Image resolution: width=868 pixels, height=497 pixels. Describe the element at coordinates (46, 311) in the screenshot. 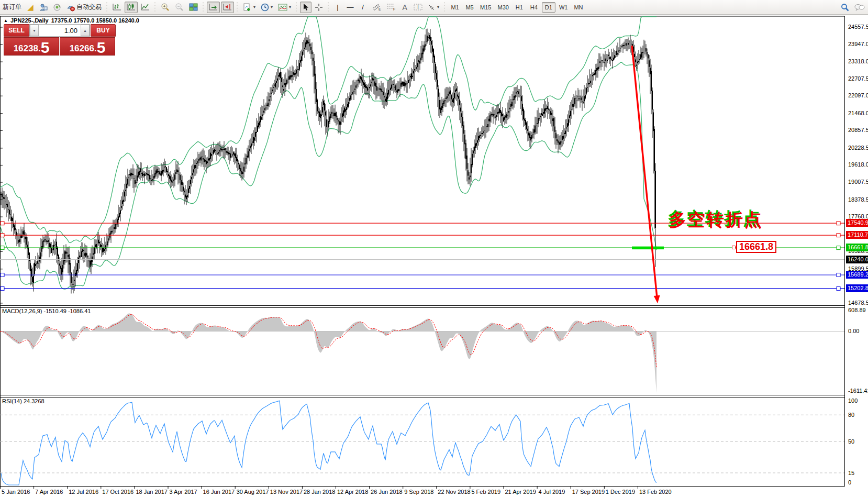

I see `macd-label: MACD(12,26,9) -1510.49 -1086.41` at that location.